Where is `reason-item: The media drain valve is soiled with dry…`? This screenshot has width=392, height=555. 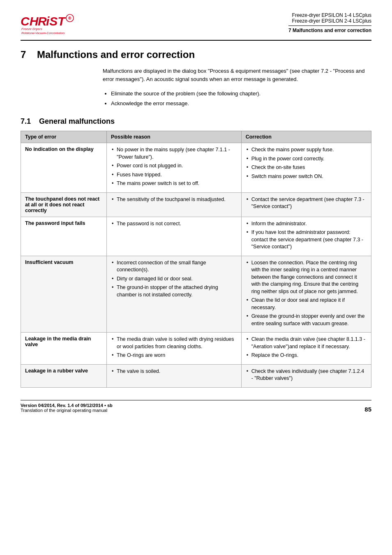 reason-item: The media drain valve is soiled with dry… is located at coordinates (174, 343).